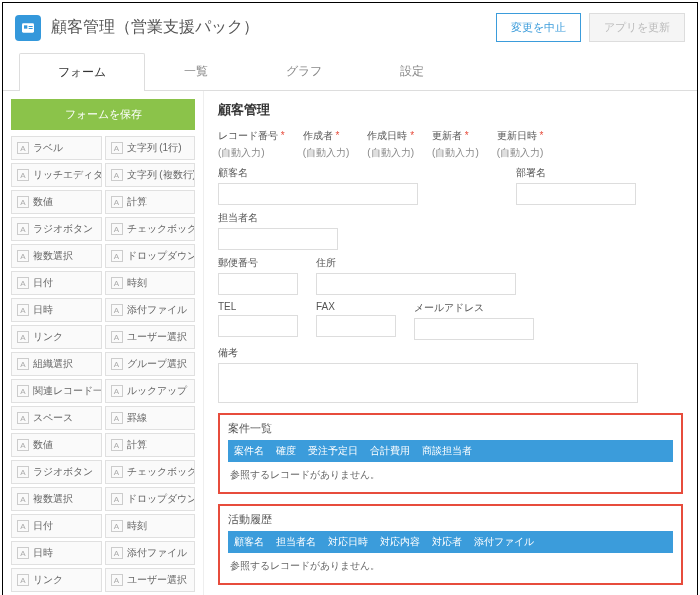 The height and width of the screenshot is (595, 700). I want to click on input-address, so click(416, 284).